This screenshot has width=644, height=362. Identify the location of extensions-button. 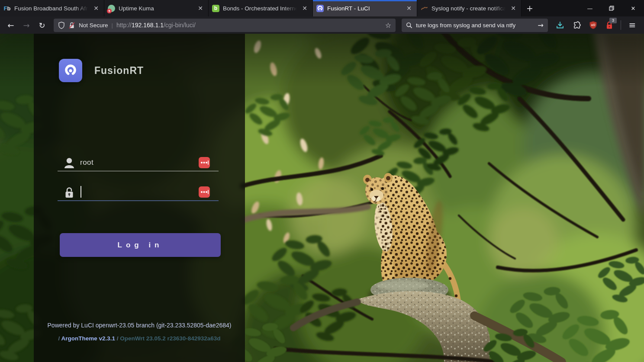
(576, 25).